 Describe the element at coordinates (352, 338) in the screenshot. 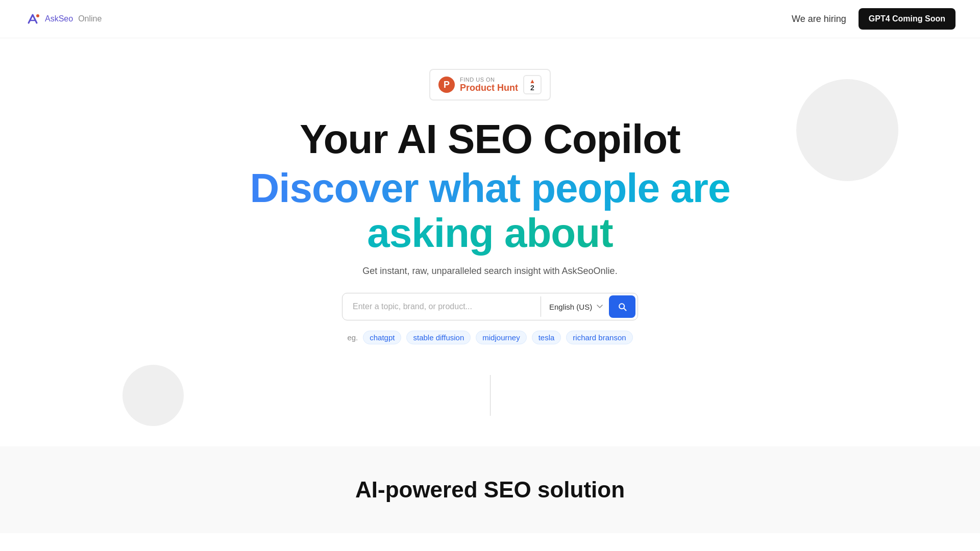

I see `eg-label: eg.` at that location.